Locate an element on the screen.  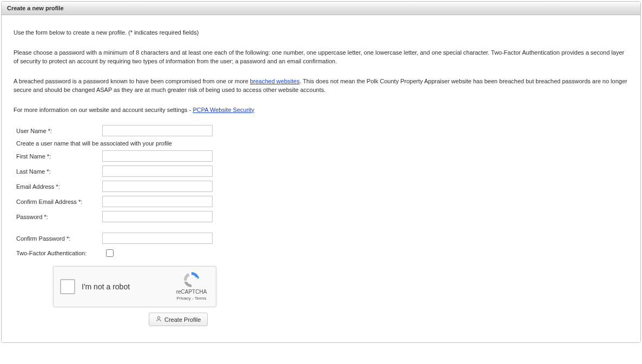
recaptcha-branding: reCAPTCHA Privacy - Terms is located at coordinates (191, 286).